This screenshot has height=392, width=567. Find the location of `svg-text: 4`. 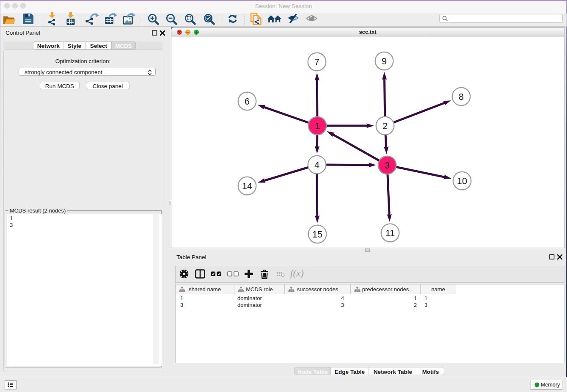

svg-text: 4 is located at coordinates (317, 165).